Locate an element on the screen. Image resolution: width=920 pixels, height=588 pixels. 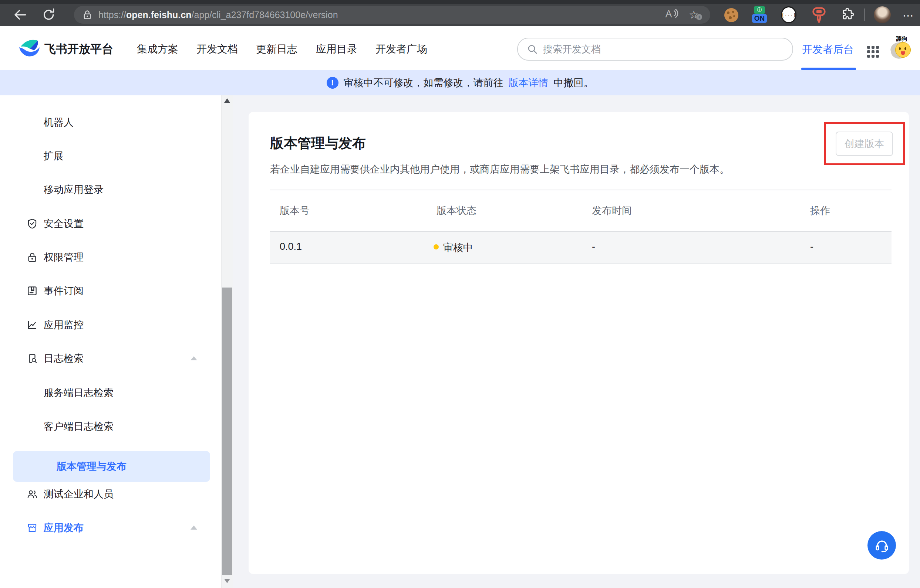
url-text: https://open.feishu.cn/app/cli_a237fd784… is located at coordinates (219, 15).